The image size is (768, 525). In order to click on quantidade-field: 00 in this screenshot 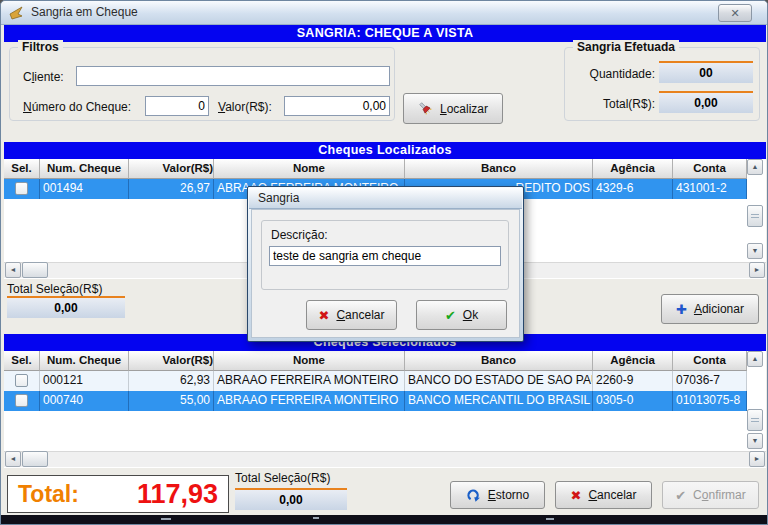, I will do `click(706, 72)`.